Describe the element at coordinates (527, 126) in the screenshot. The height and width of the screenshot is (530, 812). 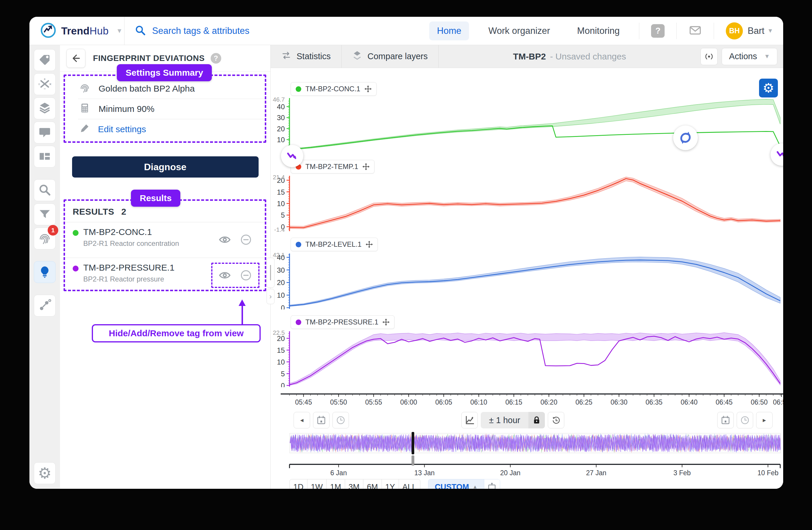
I see `chart-plot-TM-BP2-CONC.1: 1020304046.7` at that location.